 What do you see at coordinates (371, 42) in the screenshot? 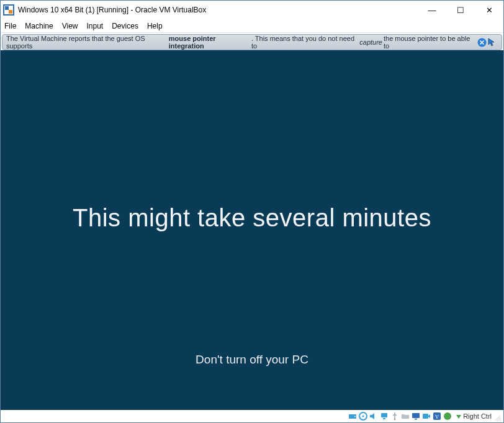
I see `infobar-text-italic: capture` at bounding box center [371, 42].